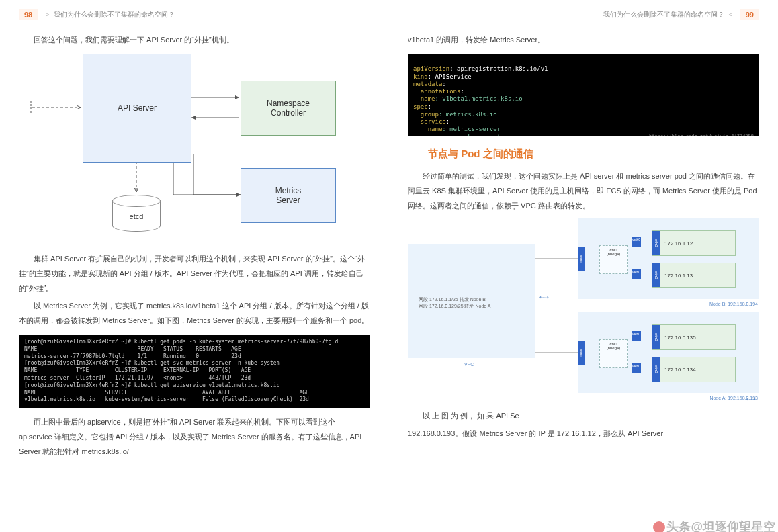 The image size is (778, 532). I want to click on etcd-label: etcd, so click(136, 216).